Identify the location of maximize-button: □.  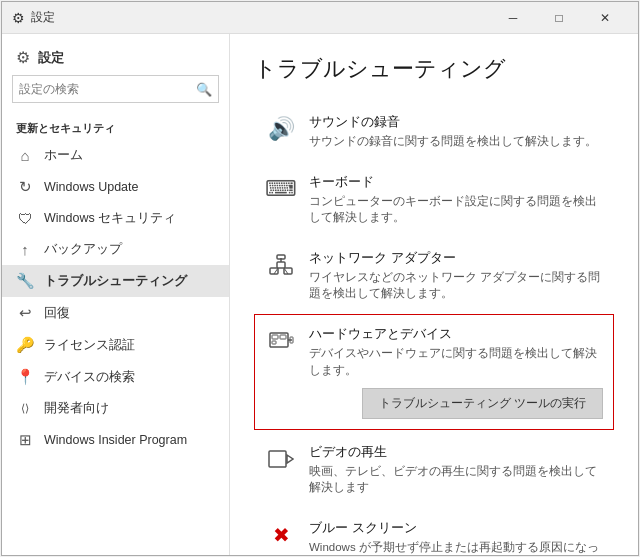
(559, 18).